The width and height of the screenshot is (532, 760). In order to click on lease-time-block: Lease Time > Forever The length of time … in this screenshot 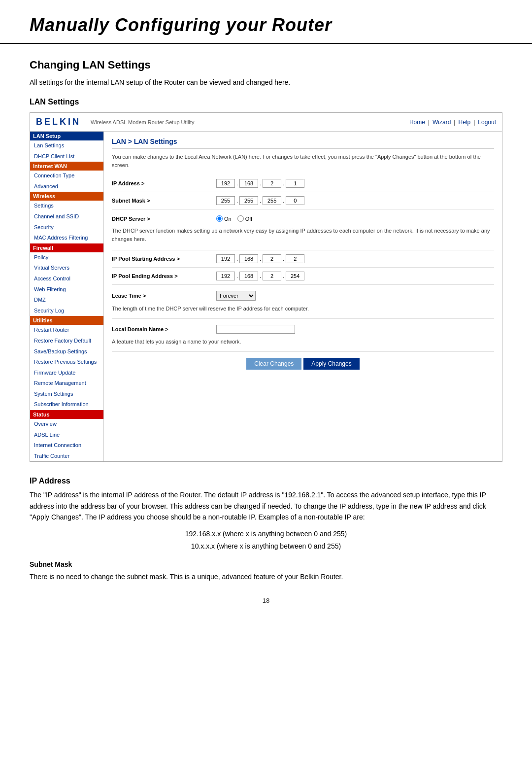, I will do `click(303, 302)`.